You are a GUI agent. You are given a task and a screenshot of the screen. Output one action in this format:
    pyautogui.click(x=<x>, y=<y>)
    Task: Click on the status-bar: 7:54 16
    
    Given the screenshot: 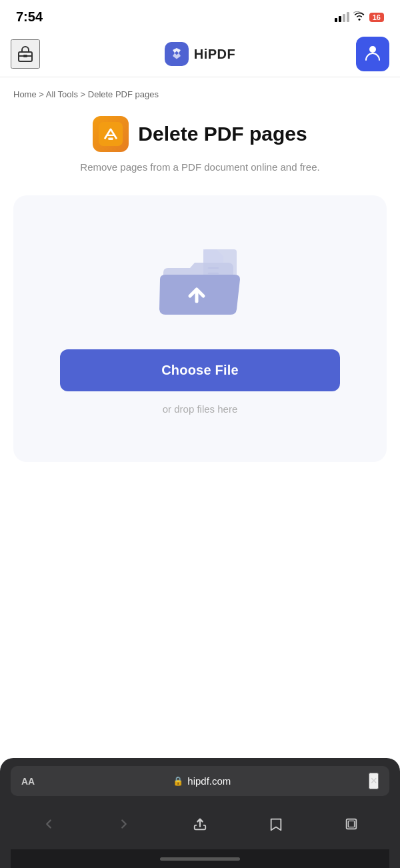 What is the action you would take?
    pyautogui.click(x=200, y=16)
    